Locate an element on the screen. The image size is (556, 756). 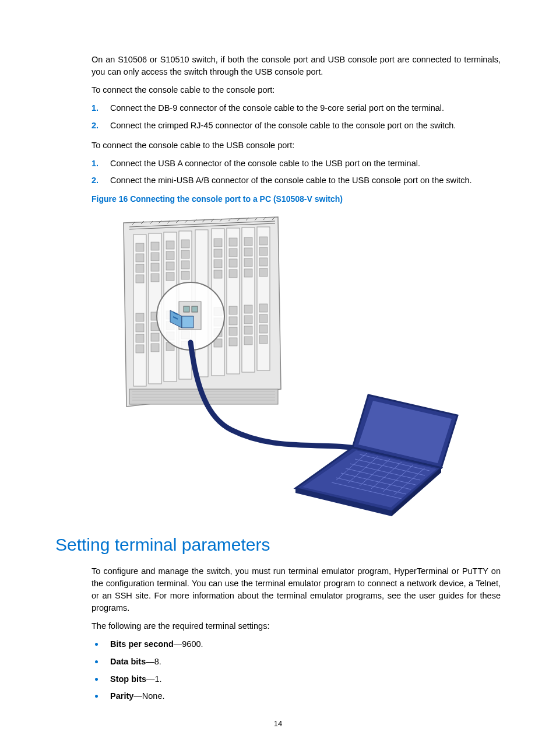
setting-stop-bits: Stop bits—1. is located at coordinates (296, 680).